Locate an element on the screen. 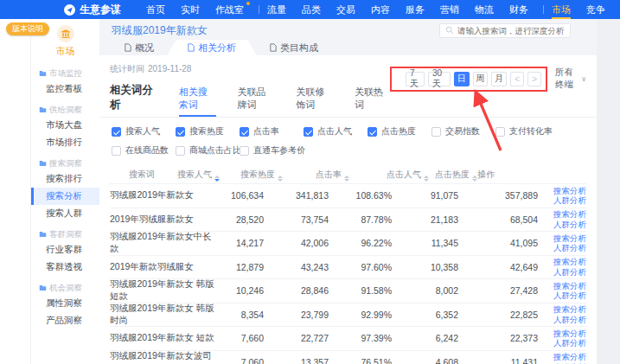 The width and height of the screenshot is (620, 364). nav-item: 市场 is located at coordinates (561, 10).